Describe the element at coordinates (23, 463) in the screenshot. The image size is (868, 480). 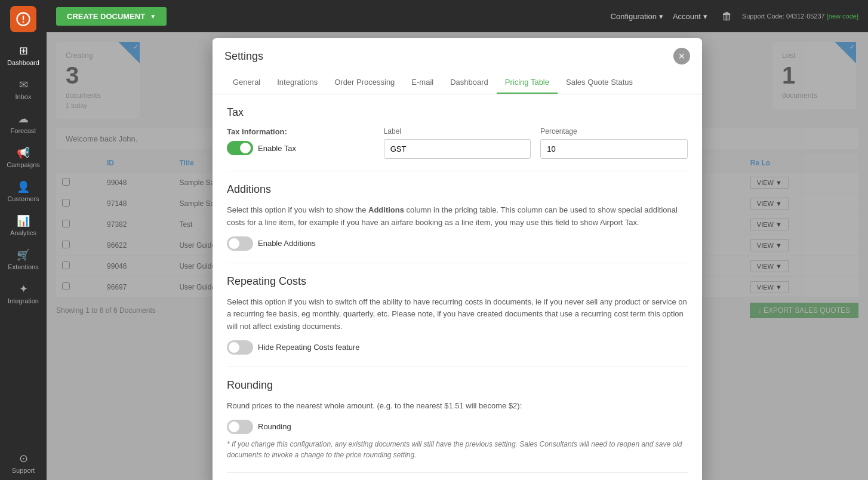
I see `sidebar-item-support: ⊙ Support` at that location.